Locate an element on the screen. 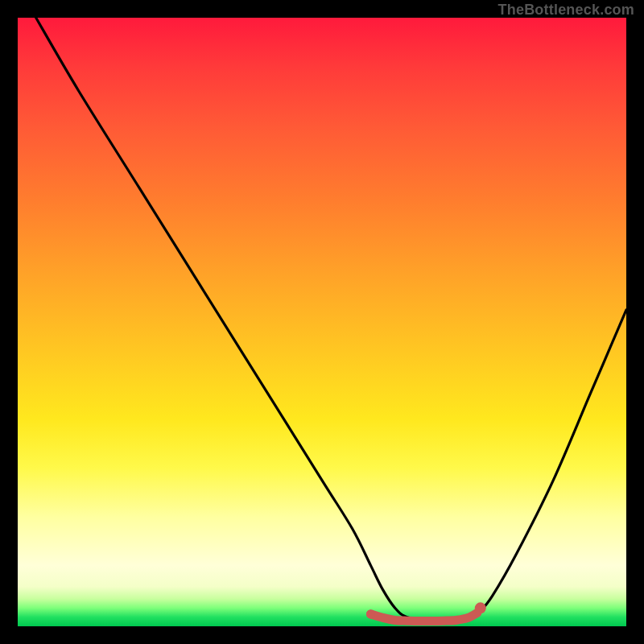  band-start-dot is located at coordinates (370, 613).